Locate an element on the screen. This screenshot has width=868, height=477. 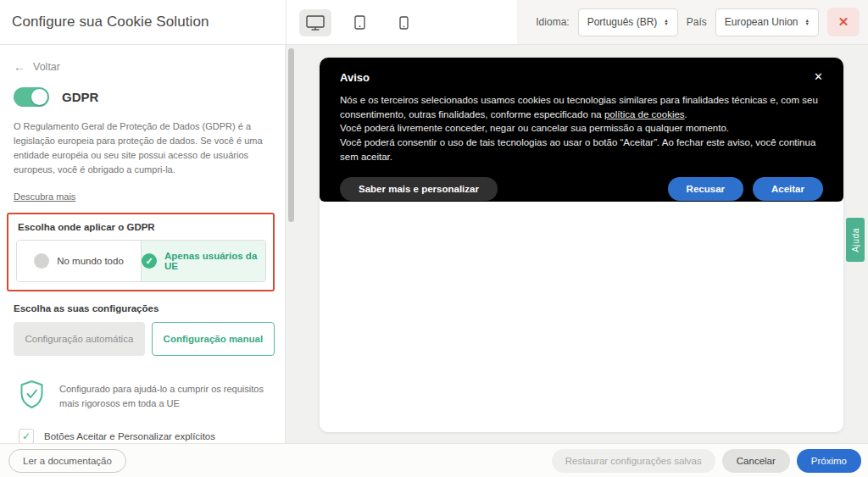
accept-button: Aceitar is located at coordinates (788, 189).